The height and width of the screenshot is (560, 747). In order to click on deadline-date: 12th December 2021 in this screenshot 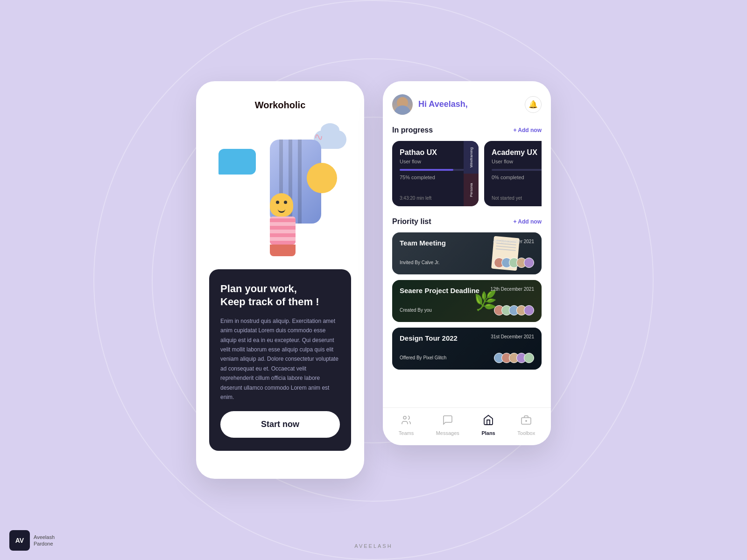, I will do `click(513, 289)`.